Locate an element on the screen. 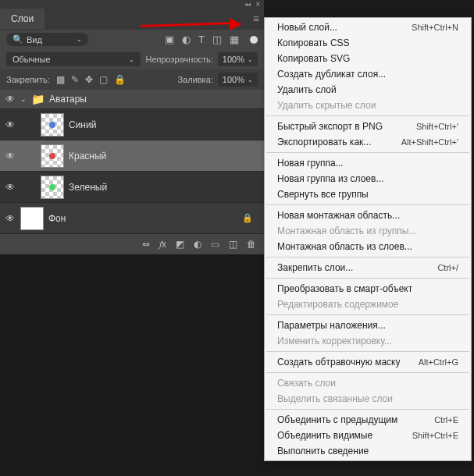 This screenshot has width=474, height=476. menu-item-label: Объединить с предыдущим is located at coordinates (337, 420).